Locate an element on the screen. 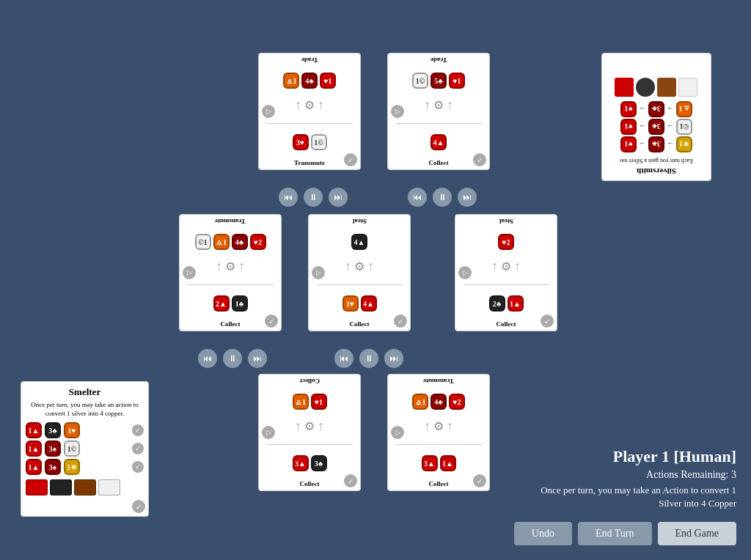 The image size is (751, 560). sil-icon-4: ©1 is located at coordinates (684, 127).